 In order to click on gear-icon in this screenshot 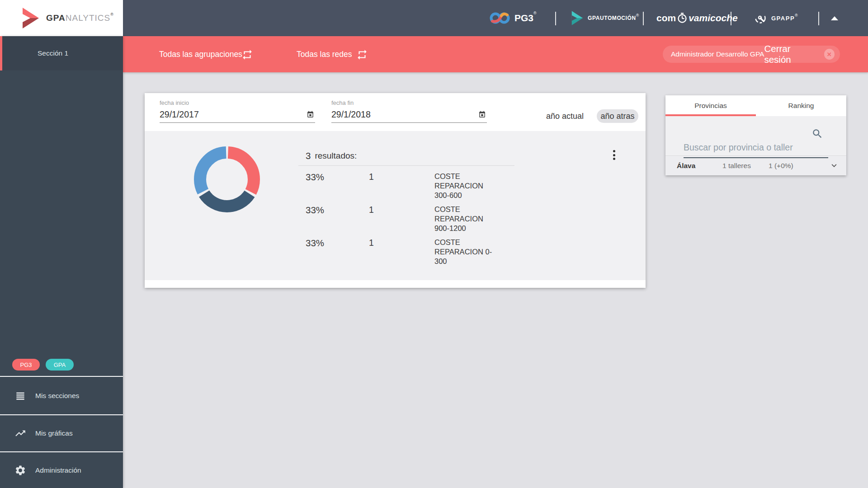, I will do `click(20, 470)`.